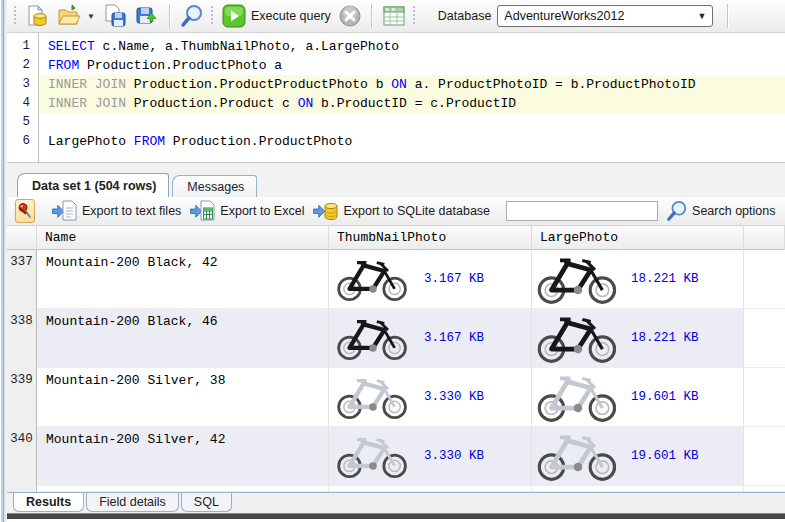 This screenshot has width=785, height=522. Describe the element at coordinates (638, 489) in the screenshot. I see `largephoto-cell` at that location.